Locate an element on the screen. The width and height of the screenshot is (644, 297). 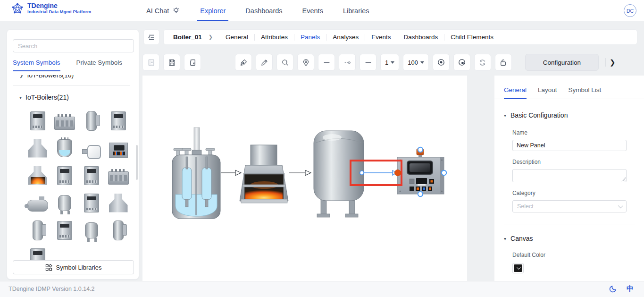
user-avatar: DC is located at coordinates (630, 10).